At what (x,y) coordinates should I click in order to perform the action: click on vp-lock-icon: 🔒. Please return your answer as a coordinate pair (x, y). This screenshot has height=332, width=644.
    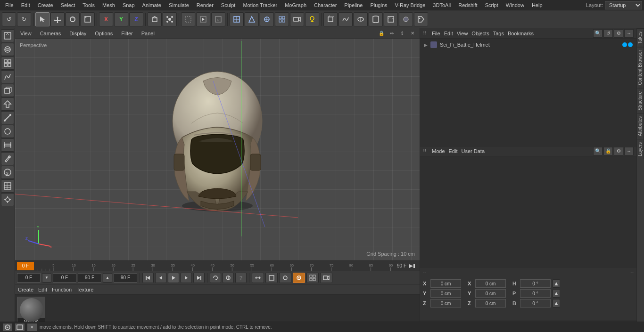
    Looking at the image, I should click on (381, 33).